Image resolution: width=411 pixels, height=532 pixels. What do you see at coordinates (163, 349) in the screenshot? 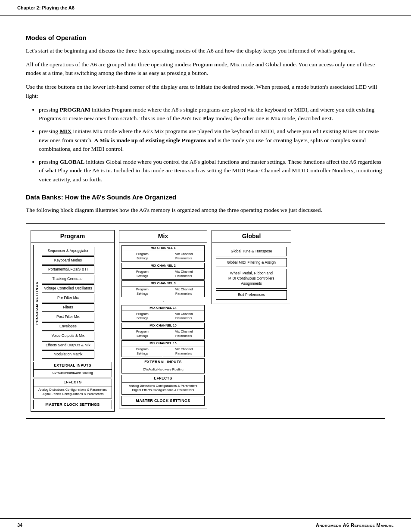
I see `mix-ch16: MIX CHANNEL 16 ProgramSettings Mix Chann…` at bounding box center [163, 349].